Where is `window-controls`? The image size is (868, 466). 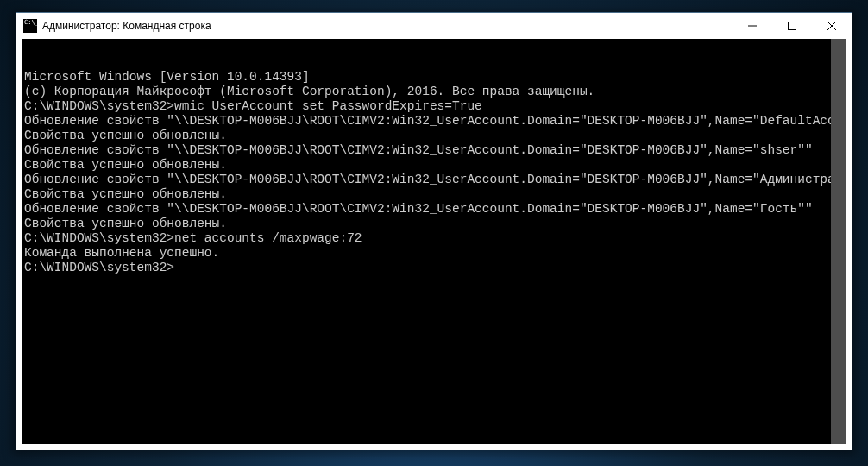
window-controls is located at coordinates (792, 26).